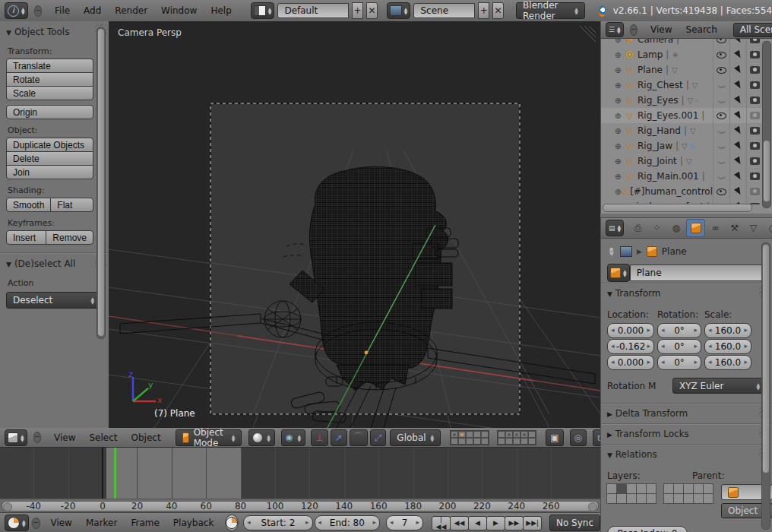 The image size is (772, 532). I want to click on timeline-scrollbar: -40-200204060801001201401601802002202402…, so click(300, 506).